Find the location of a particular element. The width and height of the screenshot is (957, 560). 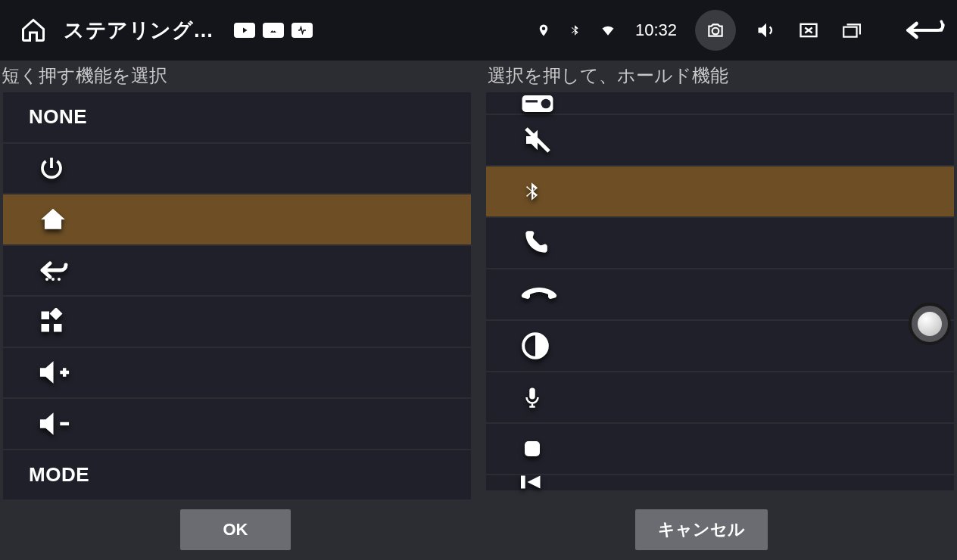

close-box-icon is located at coordinates (809, 30).